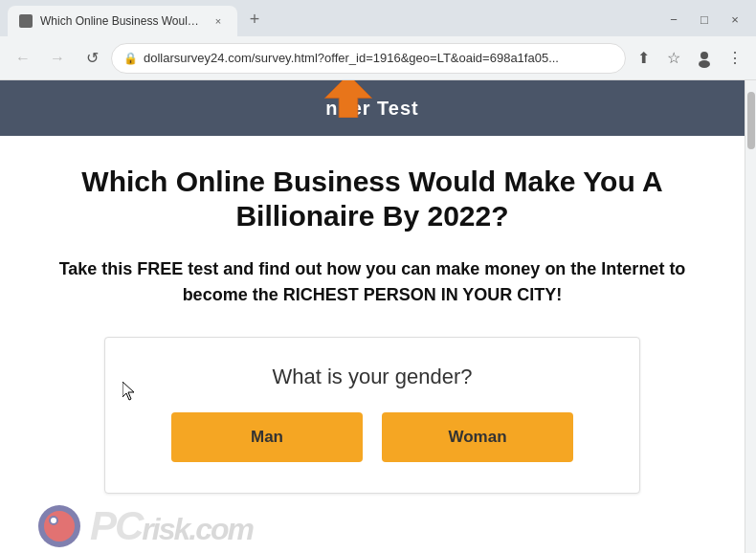 This screenshot has height=553, width=756. What do you see at coordinates (704, 58) in the screenshot?
I see `profile-icon` at bounding box center [704, 58].